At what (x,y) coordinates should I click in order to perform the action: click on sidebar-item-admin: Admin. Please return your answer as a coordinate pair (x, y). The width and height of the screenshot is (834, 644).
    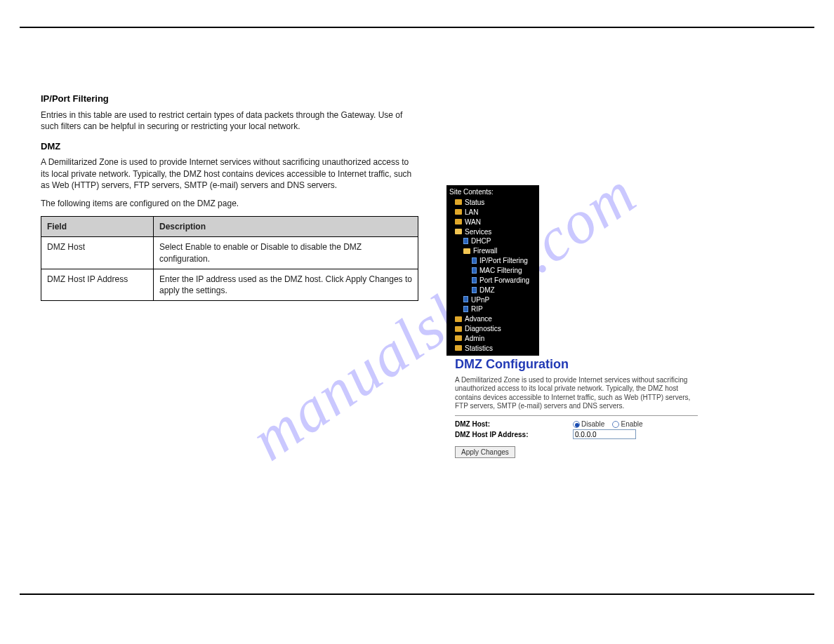
    Looking at the image, I should click on (493, 338).